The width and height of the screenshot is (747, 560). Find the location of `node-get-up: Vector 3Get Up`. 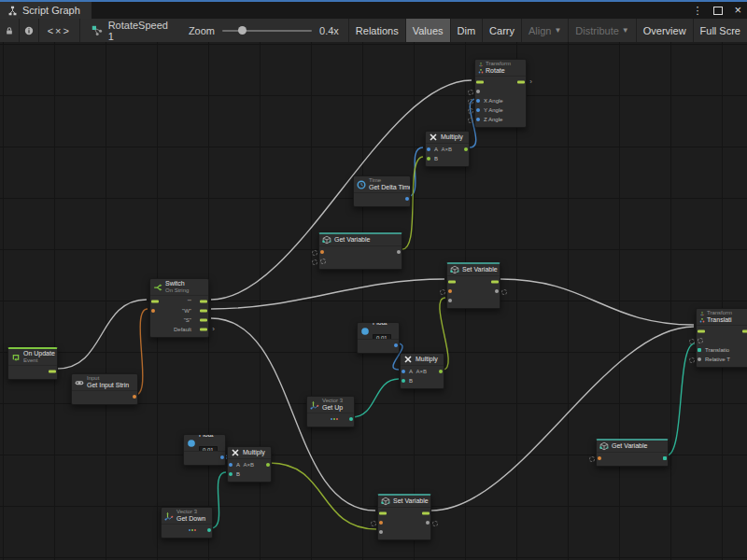

node-get-up: Vector 3Get Up is located at coordinates (331, 412).